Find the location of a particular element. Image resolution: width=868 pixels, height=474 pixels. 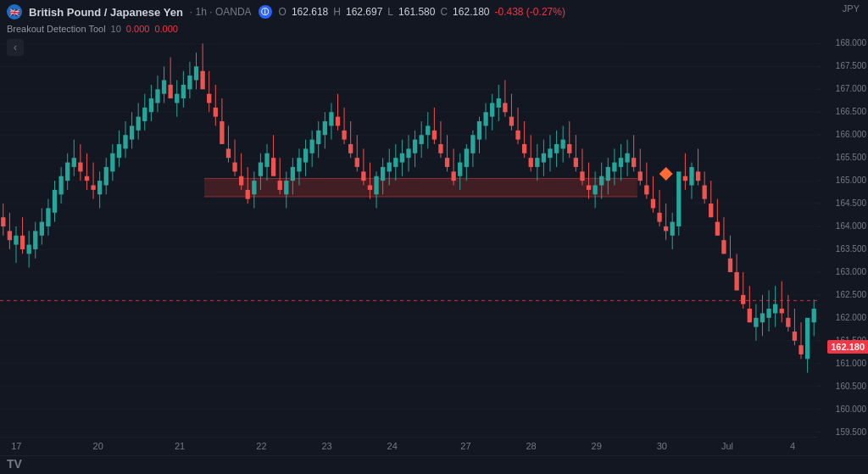

info-button: ⓘ is located at coordinates (265, 12).